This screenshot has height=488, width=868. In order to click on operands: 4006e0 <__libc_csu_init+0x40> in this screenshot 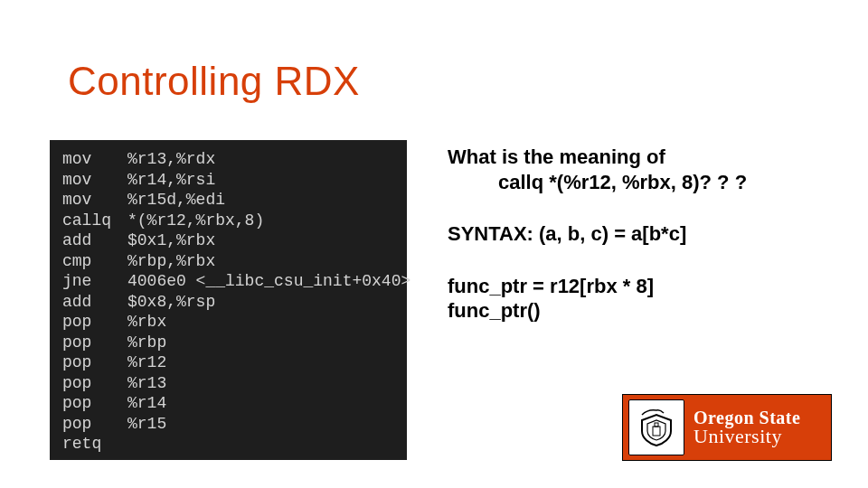, I will do `click(269, 281)`.